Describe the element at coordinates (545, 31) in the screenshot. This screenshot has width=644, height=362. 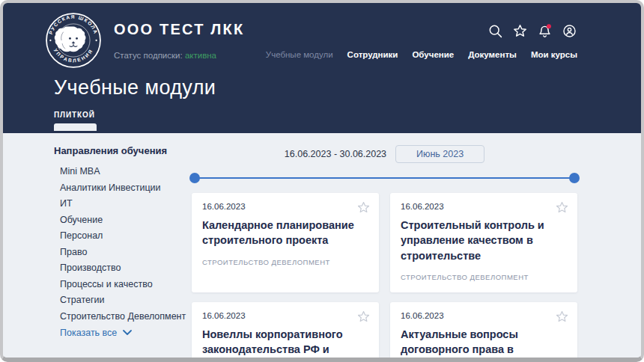
I see `notifications-bell-icon` at that location.